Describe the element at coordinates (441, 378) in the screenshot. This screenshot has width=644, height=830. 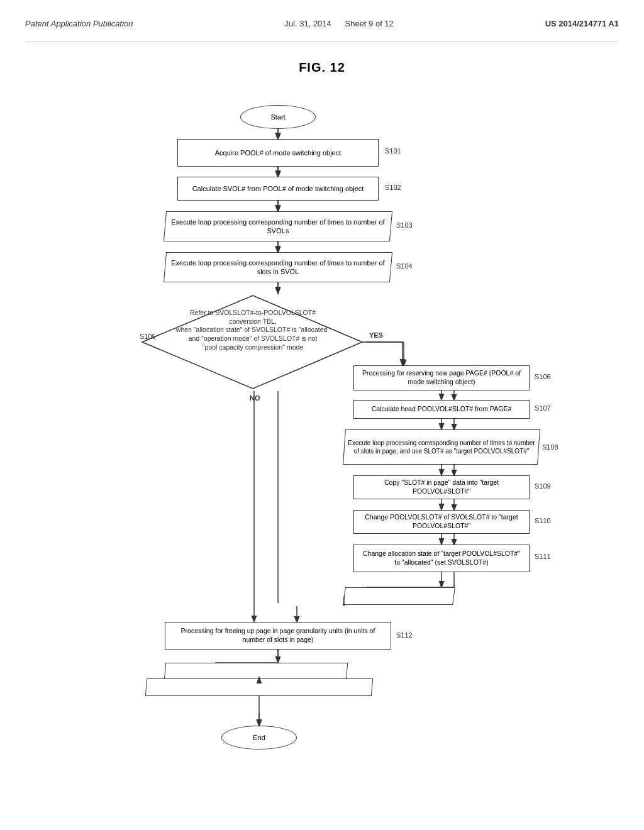
I see `s106-node: Processing for reserving new page PAGE# …` at that location.